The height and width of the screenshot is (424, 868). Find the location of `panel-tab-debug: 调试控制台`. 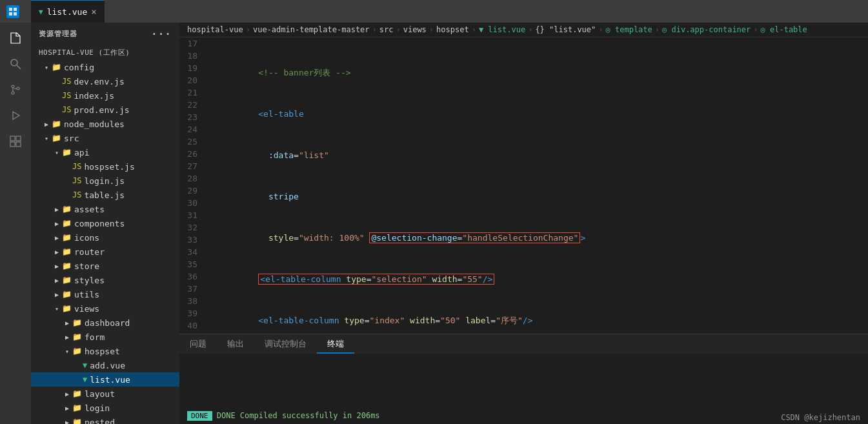

panel-tab-debug: 调试控制台 is located at coordinates (285, 345).